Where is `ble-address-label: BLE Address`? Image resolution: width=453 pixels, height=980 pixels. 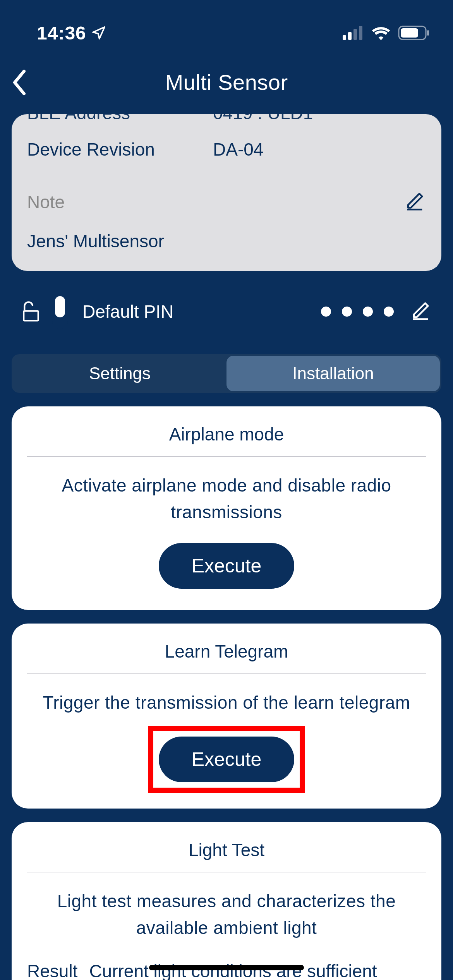 ble-address-label: BLE Address is located at coordinates (120, 119).